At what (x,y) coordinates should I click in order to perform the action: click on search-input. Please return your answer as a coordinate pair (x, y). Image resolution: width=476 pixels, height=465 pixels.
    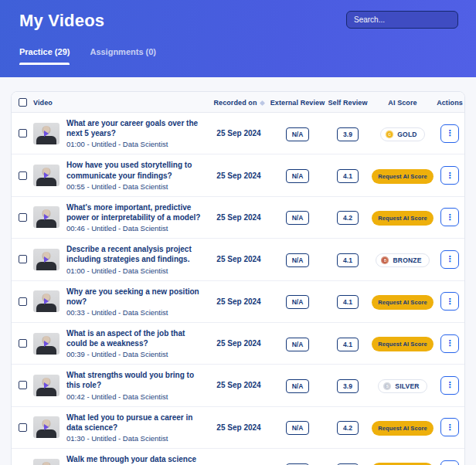
    Looking at the image, I should click on (402, 20).